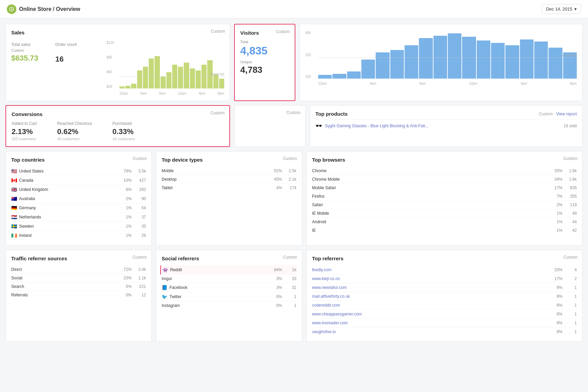 The width and height of the screenshot is (588, 392). Describe the element at coordinates (290, 179) in the screenshot. I see `device-count: 2.1k` at that location.